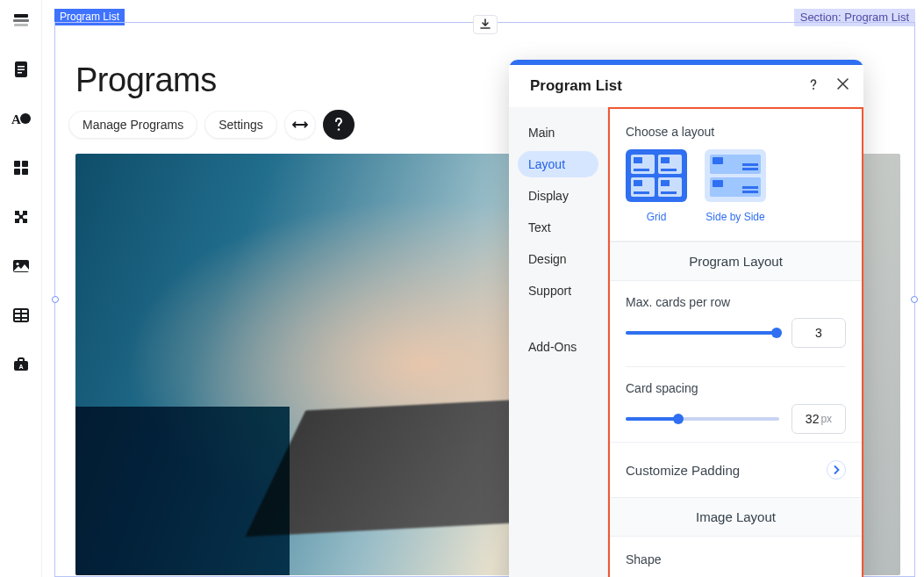 Image resolution: width=924 pixels, height=577 pixels. What do you see at coordinates (21, 69) in the screenshot?
I see `page-icon` at bounding box center [21, 69].